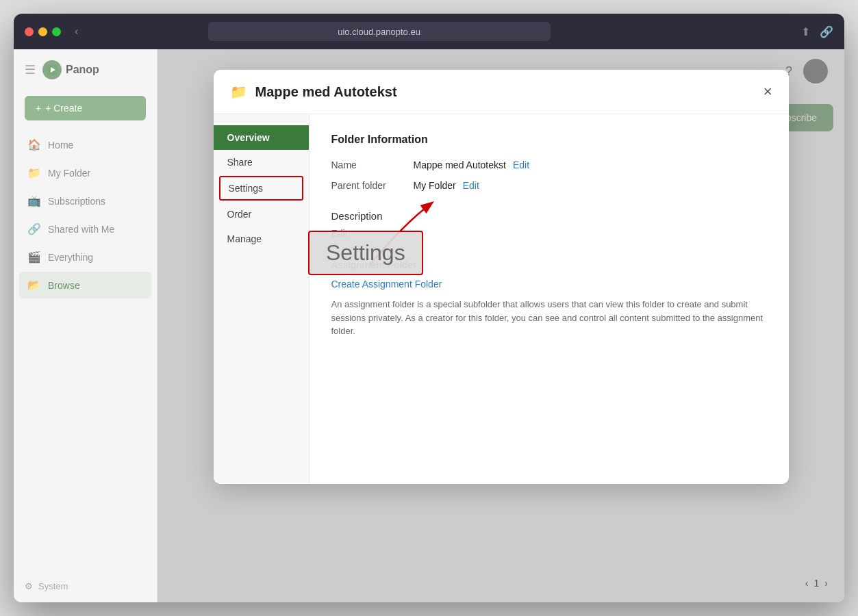  I want to click on share-icon: ⬆, so click(805, 31).